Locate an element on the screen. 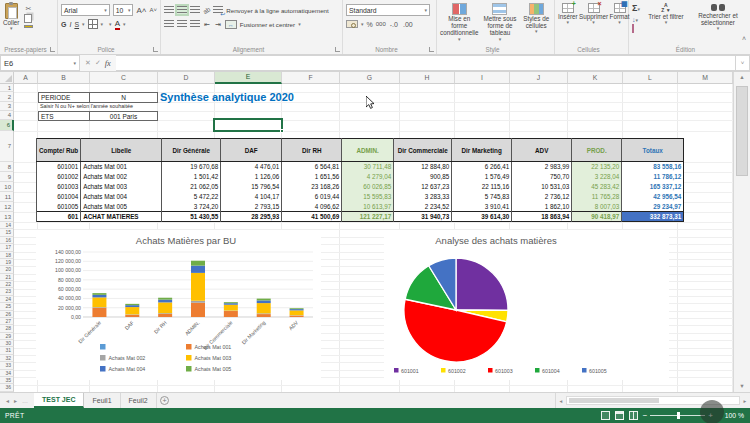 The width and height of the screenshot is (750, 423). table-cell: 1 501,42 is located at coordinates (192, 177).